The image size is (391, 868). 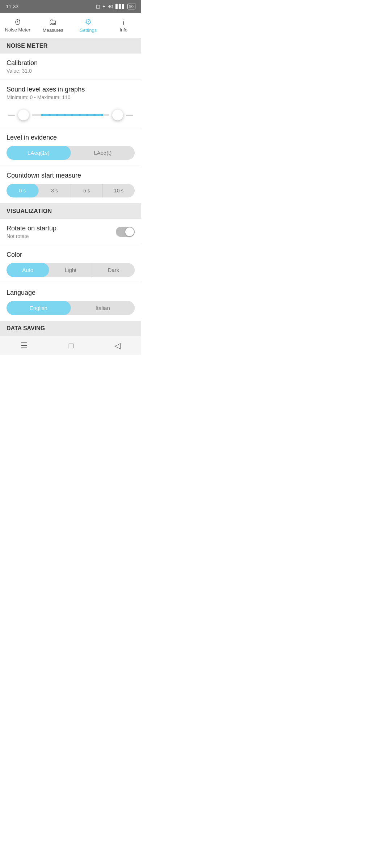 I want to click on sound-level-slider-container, so click(x=71, y=117).